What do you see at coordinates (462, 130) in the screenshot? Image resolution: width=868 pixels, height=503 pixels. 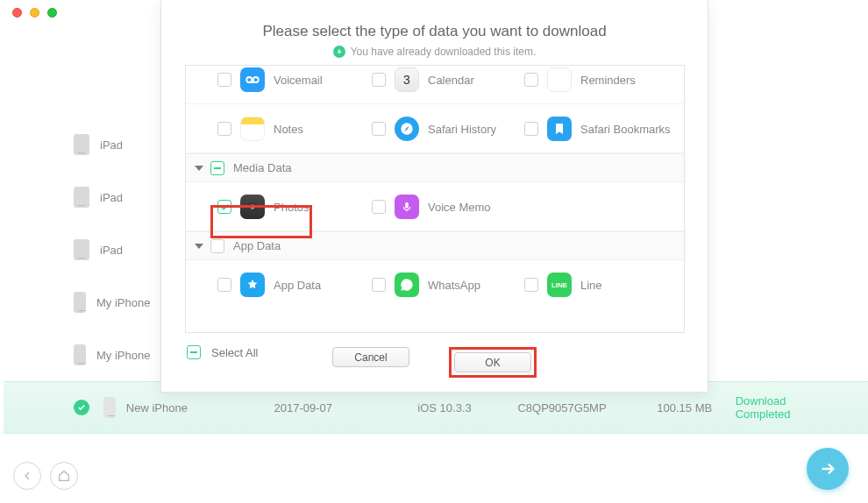 I see `item-label: Safari History` at bounding box center [462, 130].